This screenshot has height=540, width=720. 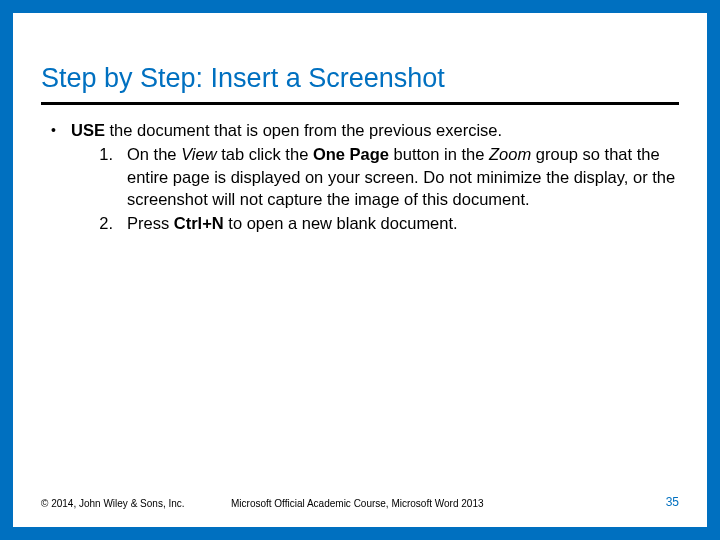 I want to click on step-1: 1. On the View tab click the One Page bu…, so click(x=388, y=176).